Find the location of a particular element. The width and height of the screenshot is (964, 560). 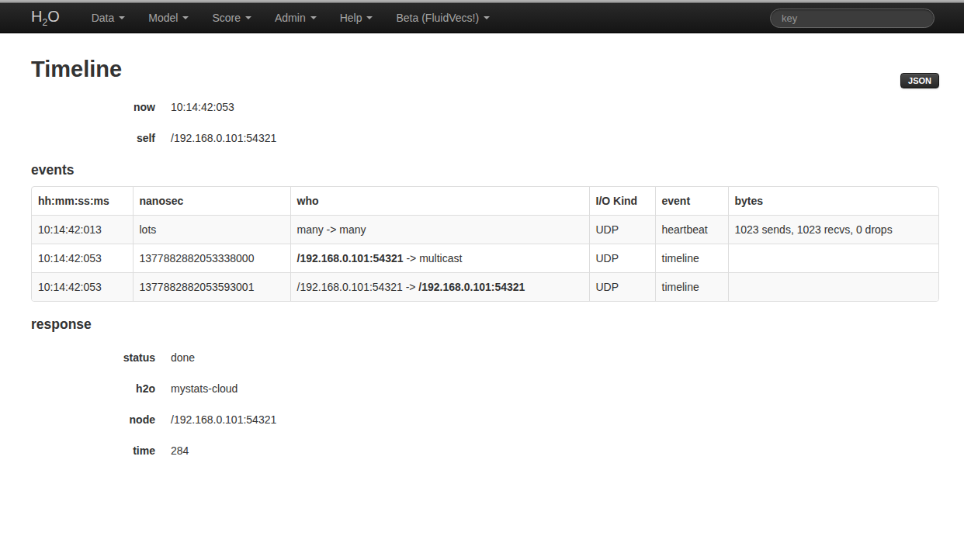

nav-menu-model: Model is located at coordinates (168, 18).